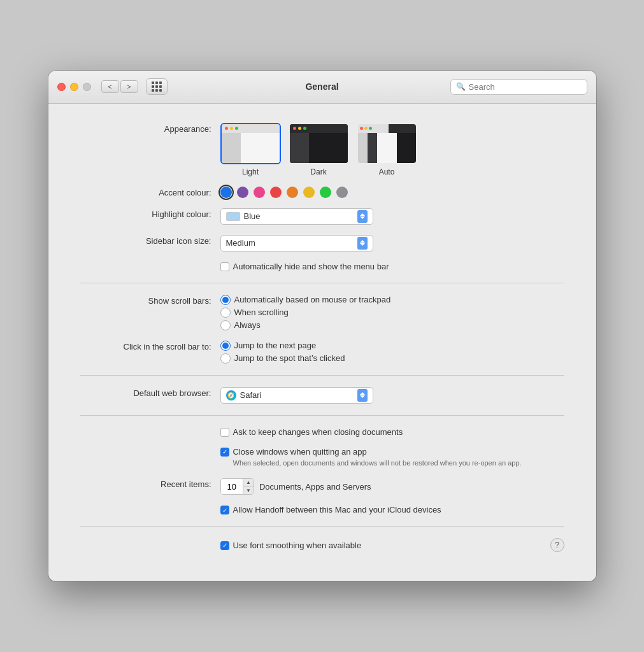  Describe the element at coordinates (318, 172) in the screenshot. I see `appearance-dark-label: Dark` at that location.